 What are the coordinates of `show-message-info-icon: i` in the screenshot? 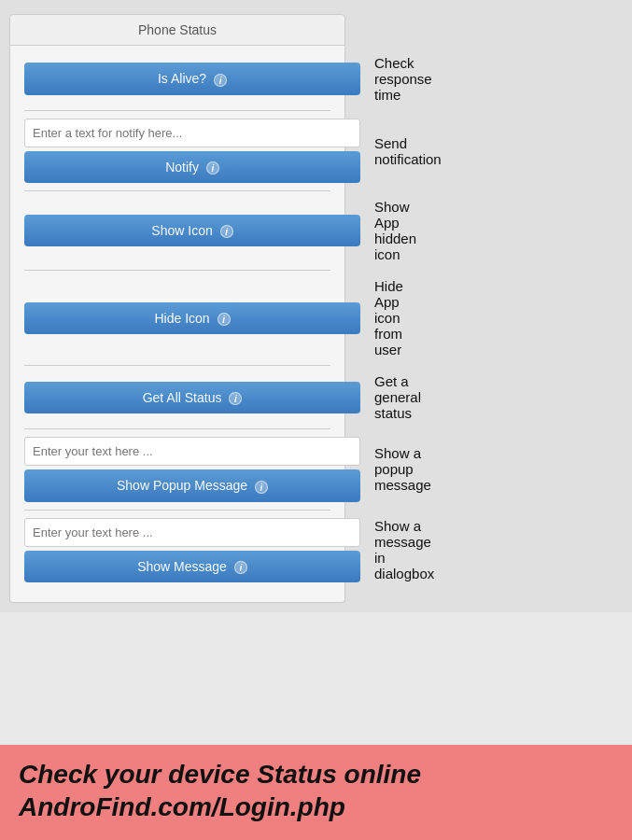 It's located at (241, 567).